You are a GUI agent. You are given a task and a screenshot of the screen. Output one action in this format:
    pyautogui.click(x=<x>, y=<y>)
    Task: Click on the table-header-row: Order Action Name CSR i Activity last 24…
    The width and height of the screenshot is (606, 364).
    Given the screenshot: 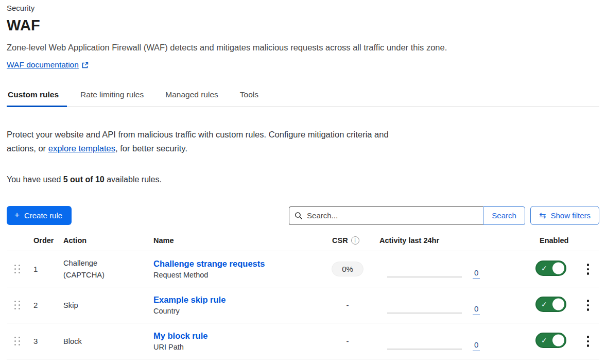 What is the action you would take?
    pyautogui.click(x=303, y=244)
    